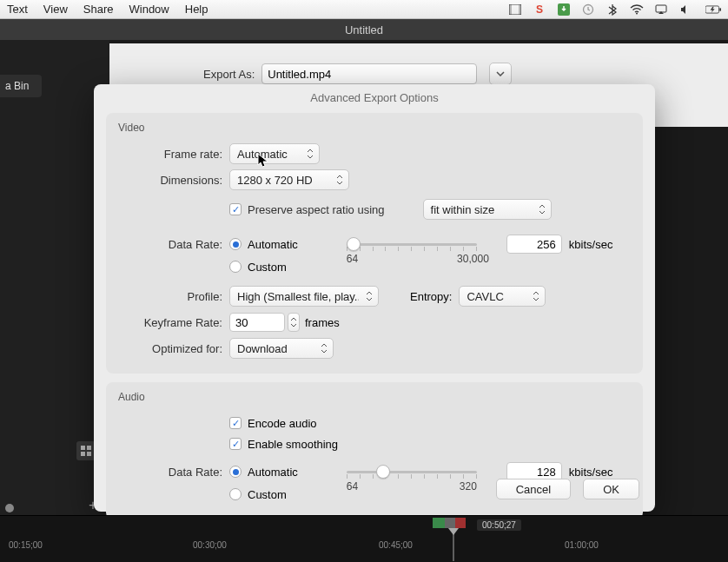  I want to click on keyframe-label: Keyframe Rate:, so click(170, 323).